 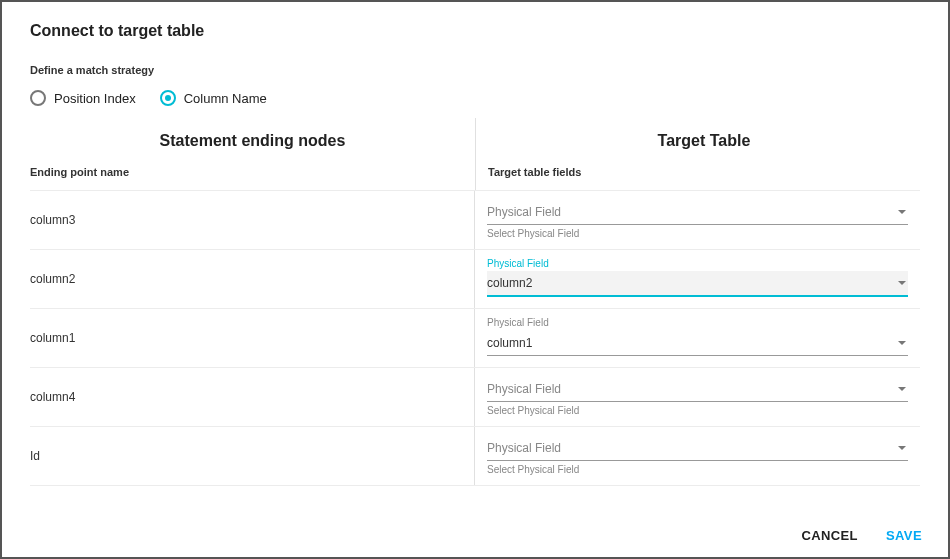 What do you see at coordinates (904, 536) in the screenshot?
I see `save-button: SAVE` at bounding box center [904, 536].